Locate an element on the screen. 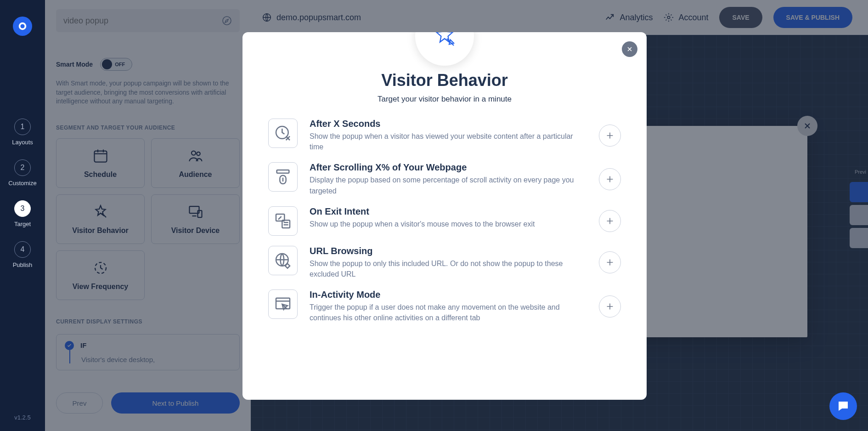  step-number: 4 is located at coordinates (23, 250).